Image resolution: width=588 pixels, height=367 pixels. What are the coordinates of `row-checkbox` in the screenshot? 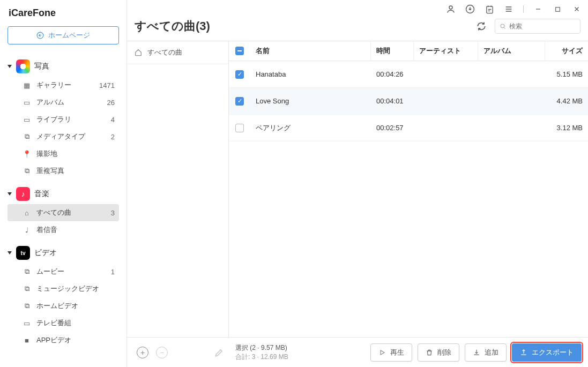 It's located at (240, 128).